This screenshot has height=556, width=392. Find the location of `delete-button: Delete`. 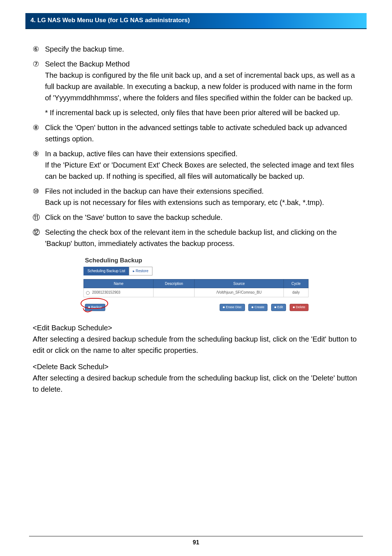

delete-button: Delete is located at coordinates (299, 307).